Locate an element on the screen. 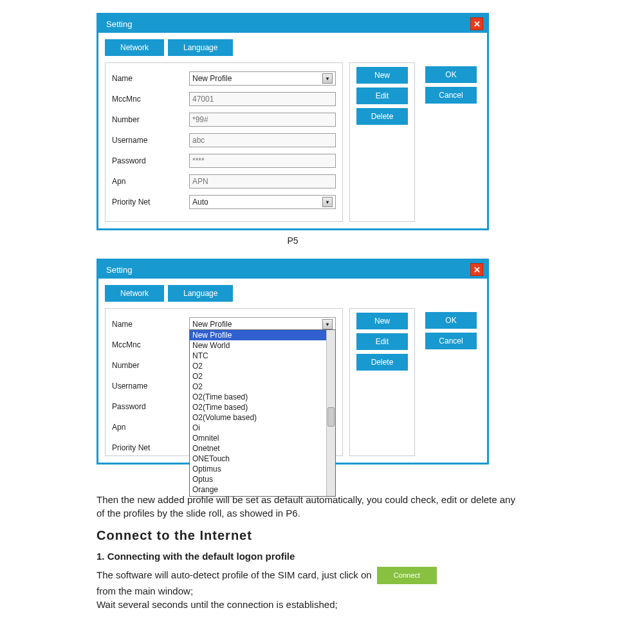 Image resolution: width=644 pixels, height=644 pixels. profile-option: ONETouch is located at coordinates (262, 459).